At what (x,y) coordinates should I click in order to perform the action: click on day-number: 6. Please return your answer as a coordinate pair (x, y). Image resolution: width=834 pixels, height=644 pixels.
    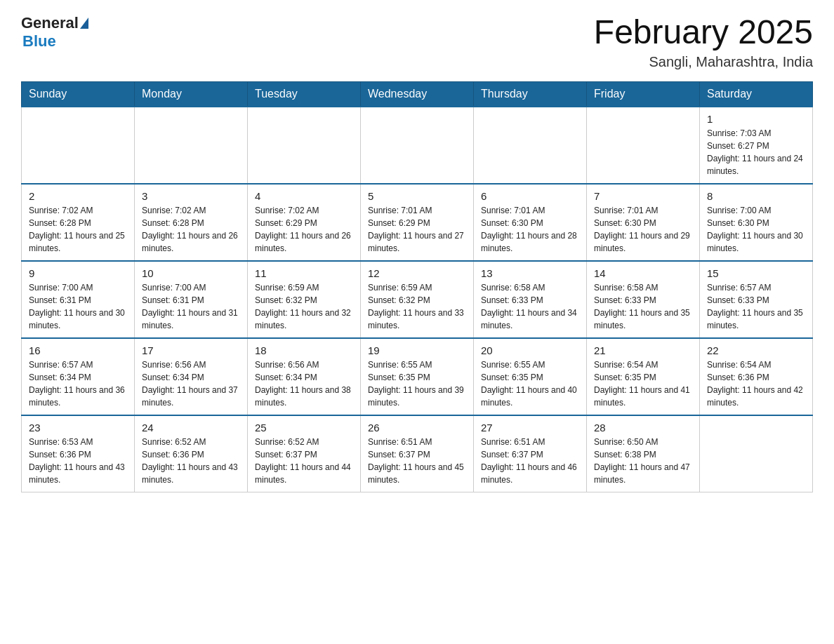
    Looking at the image, I should click on (530, 196).